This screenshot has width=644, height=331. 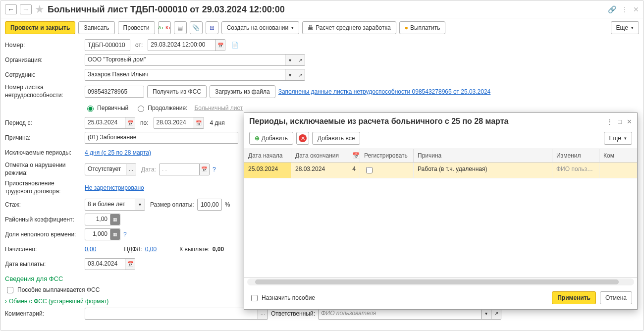 I want to click on primary-radio: Первичный, so click(x=107, y=108).